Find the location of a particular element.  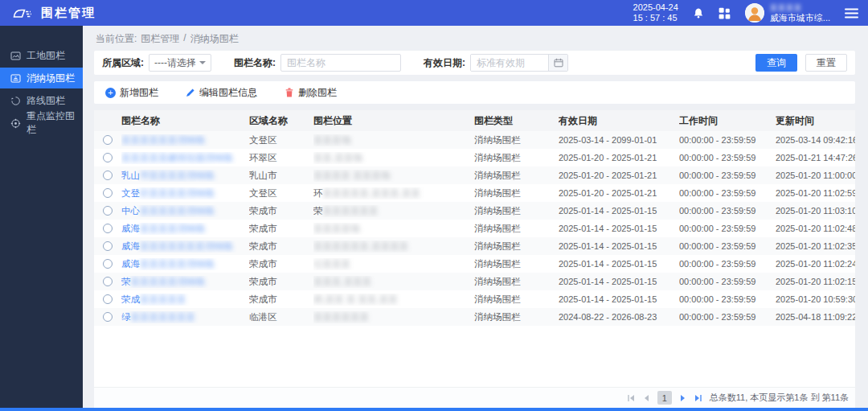

fence-name-link: 某某某某某建筑垃圾消纳场 is located at coordinates (177, 158).